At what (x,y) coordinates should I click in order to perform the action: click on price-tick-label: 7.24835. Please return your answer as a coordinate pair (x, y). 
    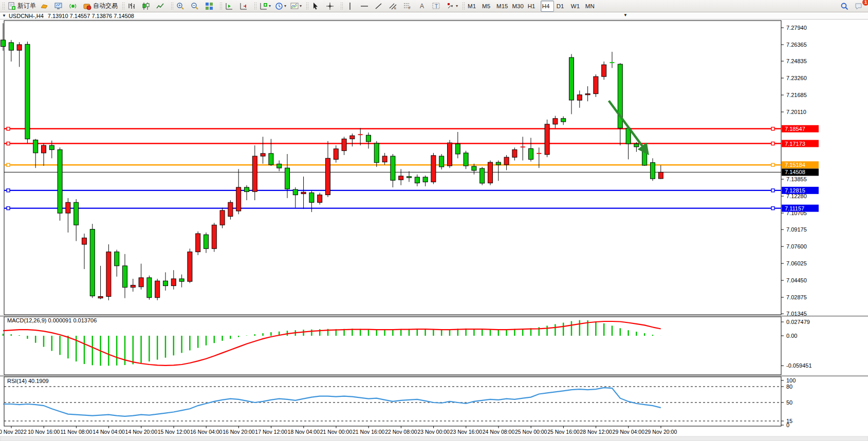
    Looking at the image, I should click on (797, 61).